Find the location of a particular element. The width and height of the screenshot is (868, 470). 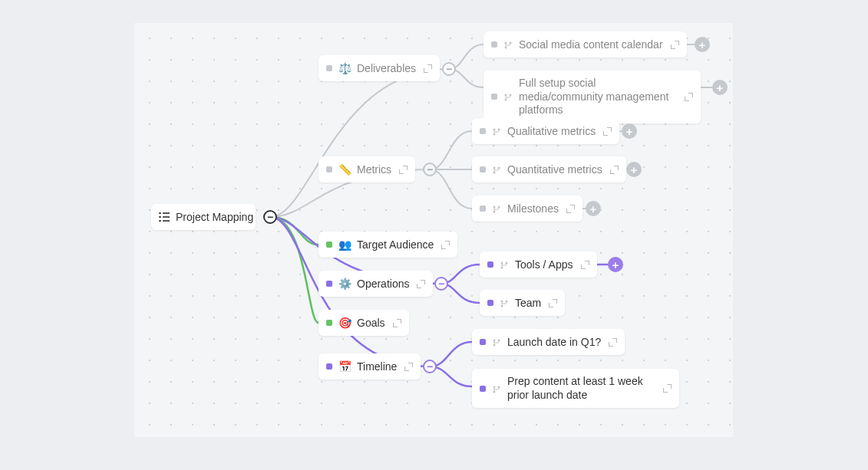

node-timeline-launch: Launch date in Q1? is located at coordinates (548, 342).